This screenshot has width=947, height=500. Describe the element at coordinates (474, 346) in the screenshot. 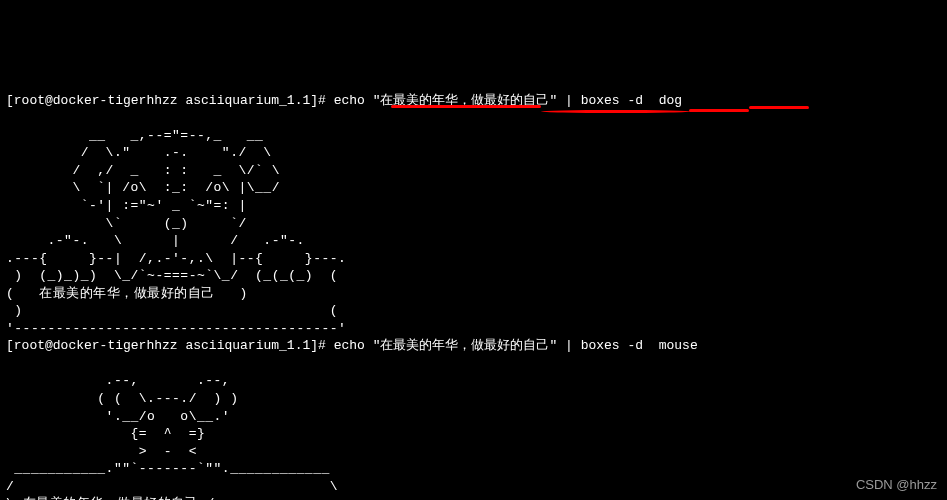

I see `prompt-line-2: [root@docker-tigerhhzz asciiquarium_1.1]…` at that location.